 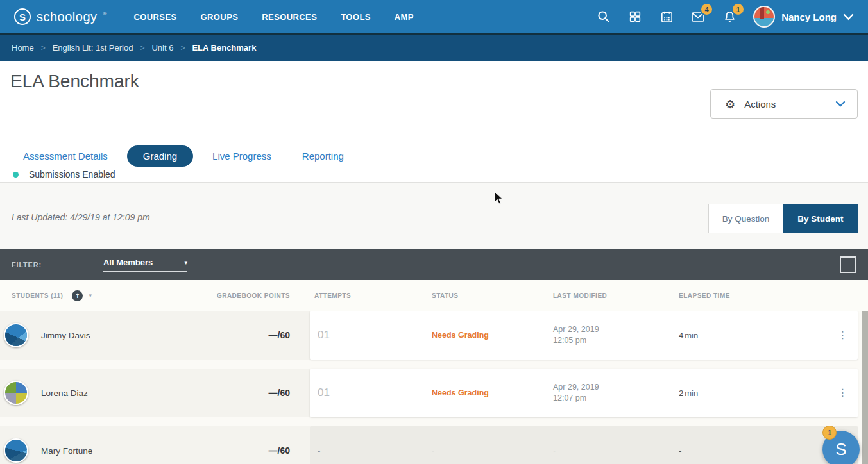 What do you see at coordinates (584, 335) in the screenshot?
I see `attempt-card: 01 Needs Grading Apr 29, 2019 12:05 pm 4…` at bounding box center [584, 335].